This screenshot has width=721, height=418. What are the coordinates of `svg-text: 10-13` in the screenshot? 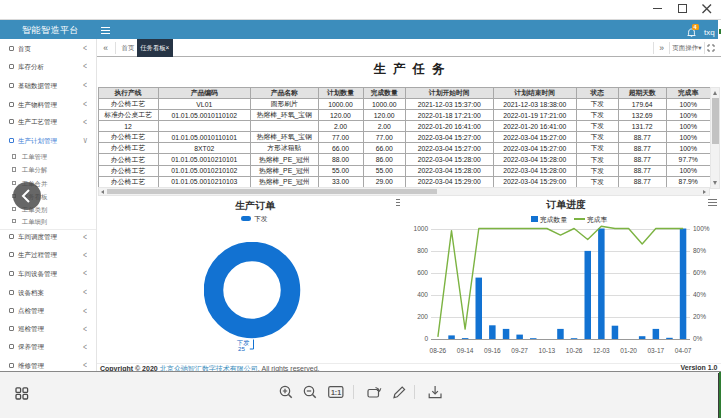 It's located at (548, 350).